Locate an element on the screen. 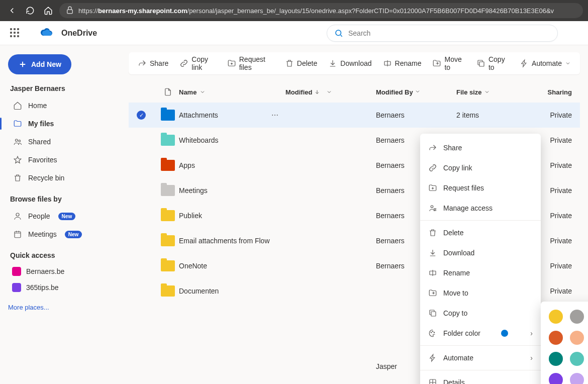 Image resolution: width=588 pixels, height=384 pixels. ctx-copyto: Copy to is located at coordinates (480, 313).